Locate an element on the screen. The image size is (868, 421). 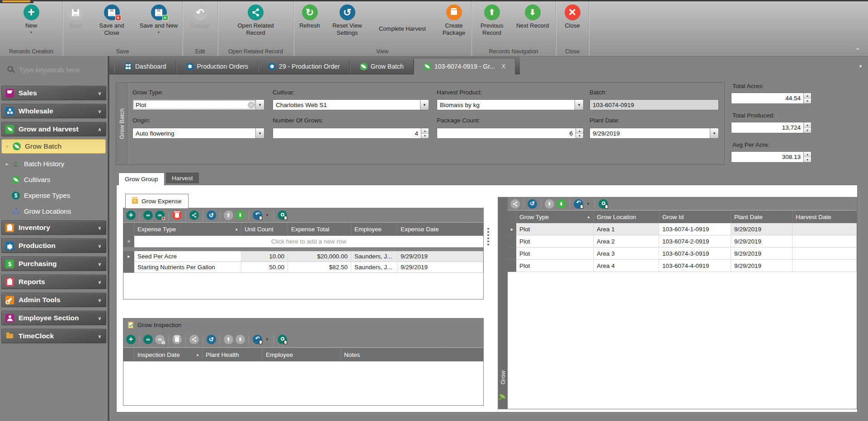
column-header-plant-health: Plant Health is located at coordinates (232, 355).